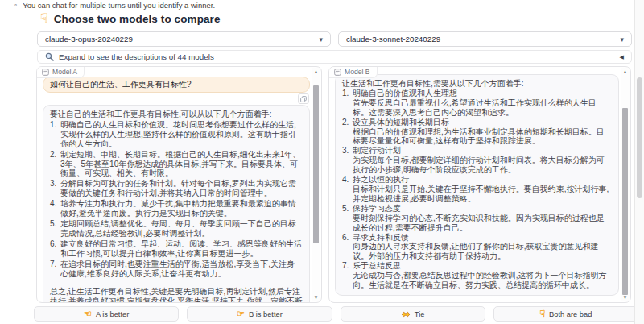  What do you see at coordinates (176, 229) in the screenshot?
I see `list-item: 5.定期回顾总结,调整优化。每周、每月、每季度回顾一下自己的目标完成情况,总结经…` at bounding box center [176, 229].